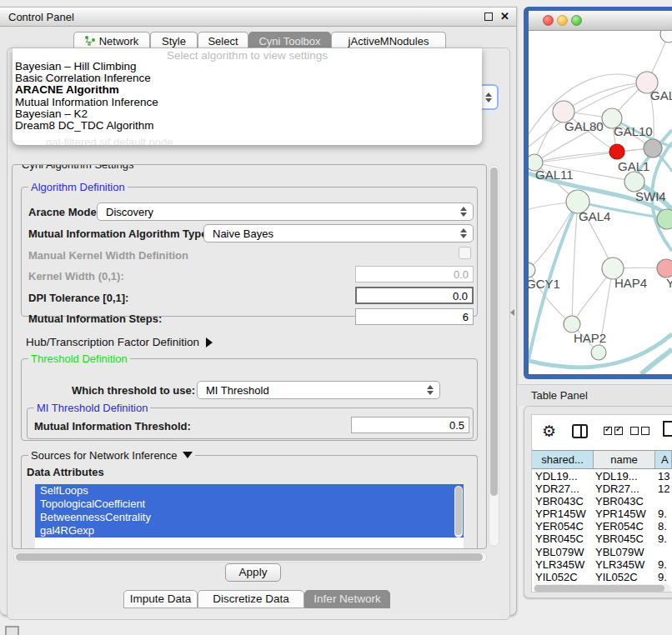 This screenshot has height=635, width=672. What do you see at coordinates (173, 40) in the screenshot?
I see `tab-style: Style` at bounding box center [173, 40].